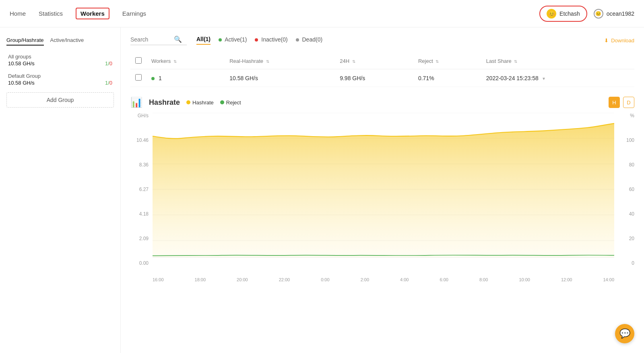  What do you see at coordinates (625, 334) in the screenshot?
I see `chat-button: 💬` at bounding box center [625, 334].